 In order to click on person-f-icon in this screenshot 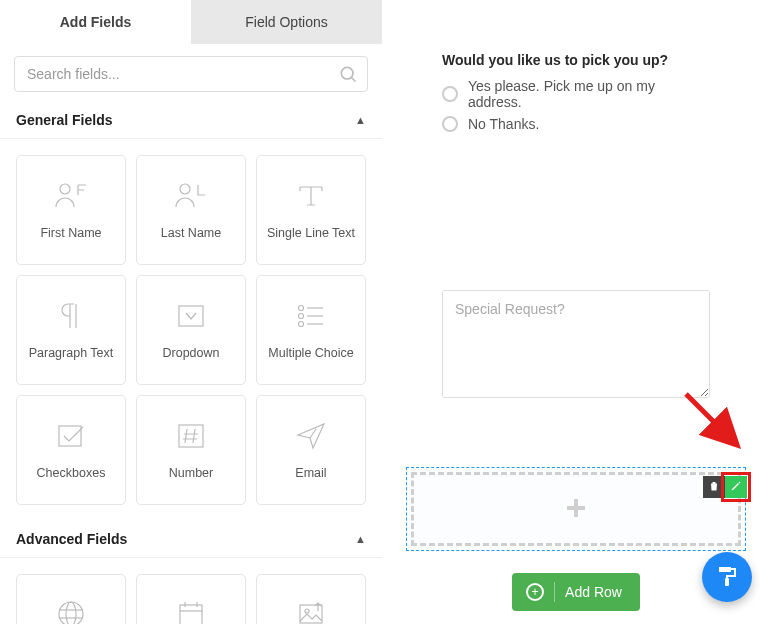, I will do `click(71, 196)`.